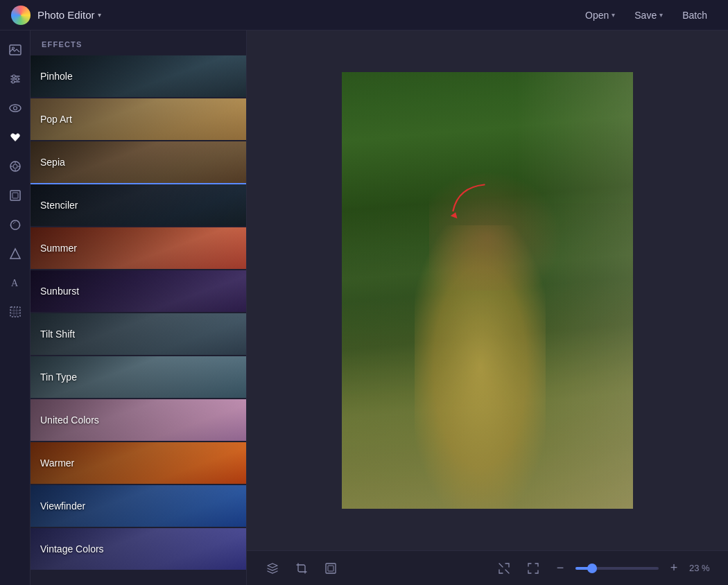  What do you see at coordinates (15, 225) in the screenshot?
I see `sidebar-item-overlays` at bounding box center [15, 225].